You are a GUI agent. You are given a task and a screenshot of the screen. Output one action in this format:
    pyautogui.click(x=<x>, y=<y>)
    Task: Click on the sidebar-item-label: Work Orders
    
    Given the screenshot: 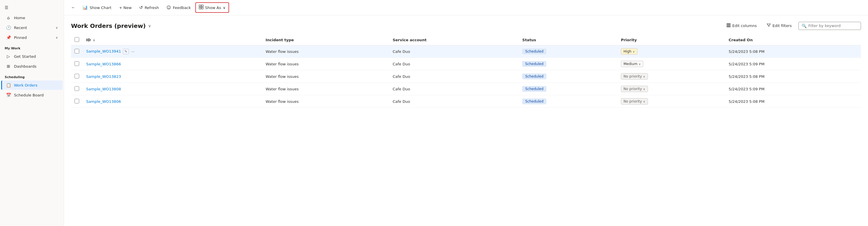 What is the action you would take?
    pyautogui.click(x=36, y=85)
    